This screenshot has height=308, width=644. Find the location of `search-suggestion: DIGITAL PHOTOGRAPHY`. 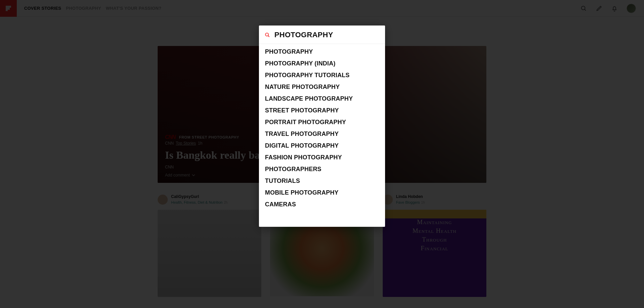

search-suggestion: DIGITAL PHOTOGRAPHY is located at coordinates (322, 146).